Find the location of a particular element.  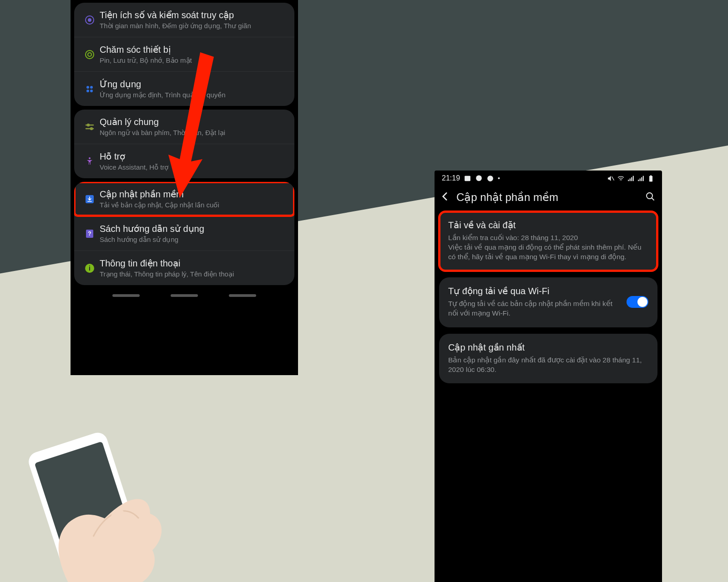

settings-row-user-manual: ? Sách hướng dẫn sử dụng Sách hướng dẫn … is located at coordinates (184, 233).